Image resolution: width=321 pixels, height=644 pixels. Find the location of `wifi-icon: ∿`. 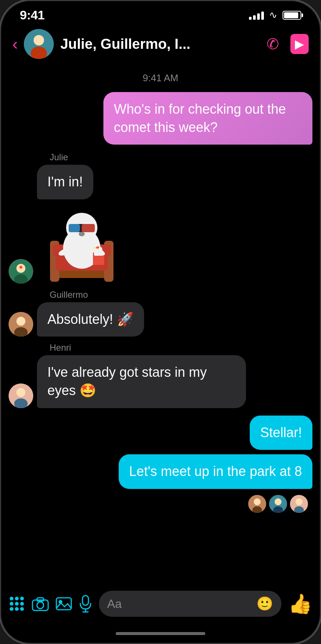

wifi-icon: ∿ is located at coordinates (273, 15).